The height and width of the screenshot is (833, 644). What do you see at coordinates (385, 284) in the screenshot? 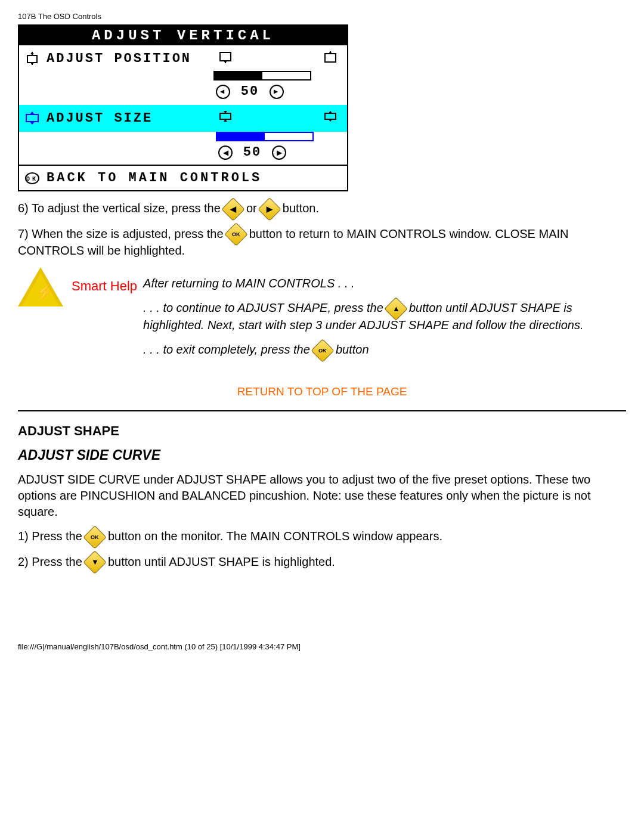
I see `smart-help-line1: After returning to MAIN CONTROLS . . .` at bounding box center [385, 284].